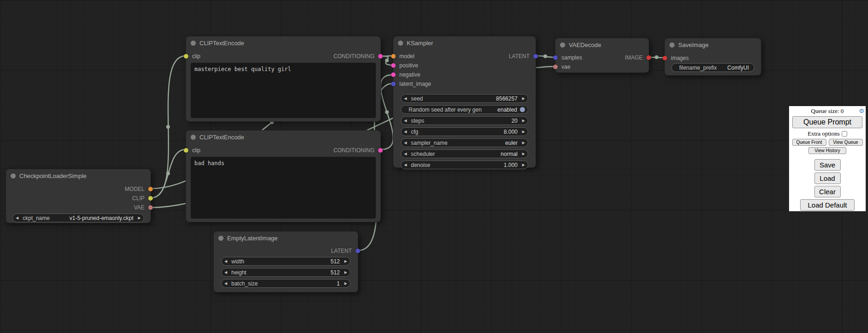 This screenshot has width=868, height=333. I want to click on widget-value: 8566257, so click(507, 99).